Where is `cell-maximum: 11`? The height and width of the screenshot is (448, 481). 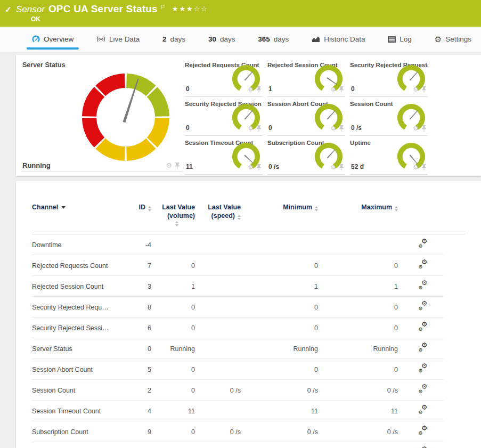
cell-maximum: 11 is located at coordinates (362, 411).